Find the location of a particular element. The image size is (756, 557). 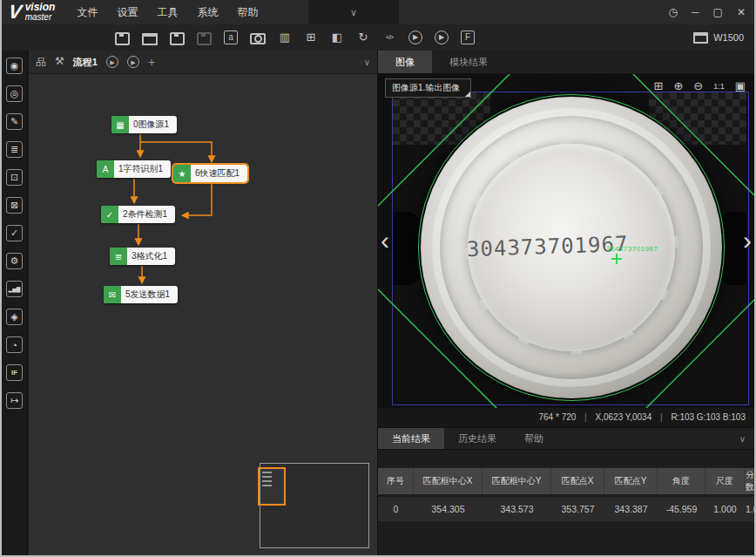

flow-toolbar-right: ▶▶+ is located at coordinates (131, 62).